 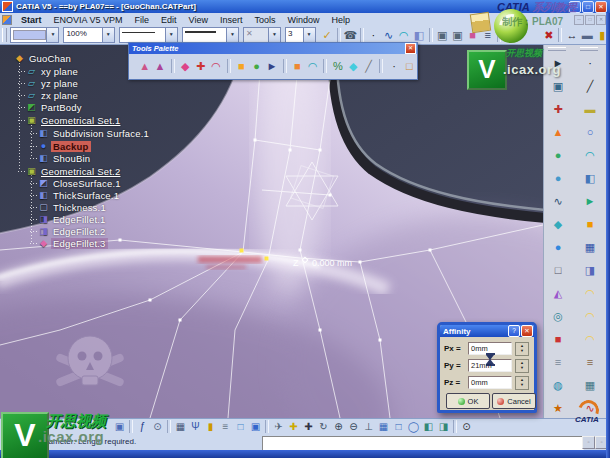 I want to click on fillet-icon: ◠, so click(x=590, y=293).